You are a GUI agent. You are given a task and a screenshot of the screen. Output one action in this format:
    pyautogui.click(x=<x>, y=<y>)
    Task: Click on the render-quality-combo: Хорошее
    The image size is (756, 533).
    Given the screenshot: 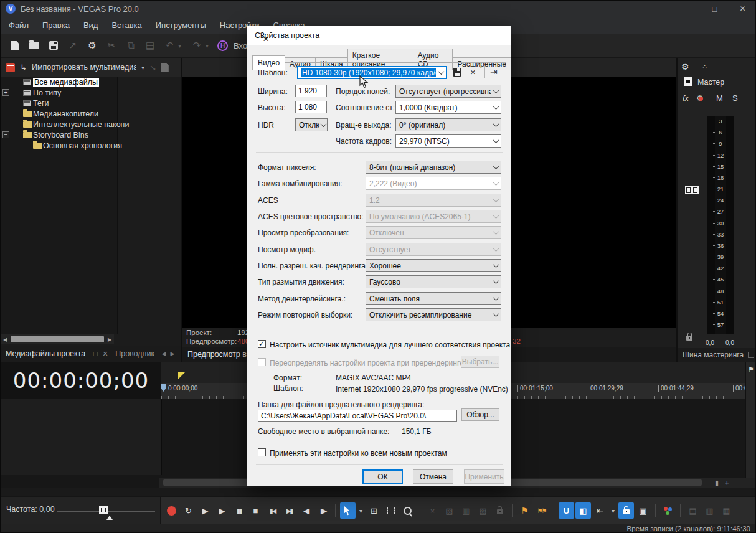 What is the action you would take?
    pyautogui.click(x=433, y=265)
    